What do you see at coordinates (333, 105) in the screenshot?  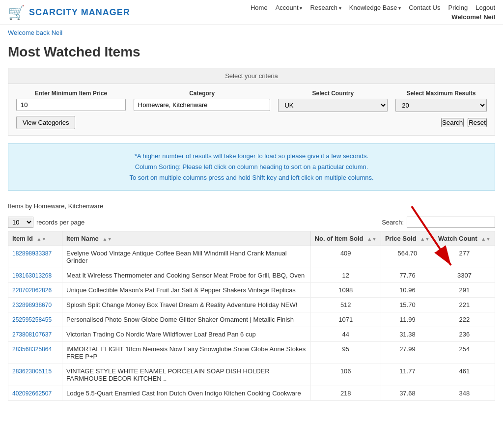 I see `country-select: UK US AU CA DE FR` at bounding box center [333, 105].